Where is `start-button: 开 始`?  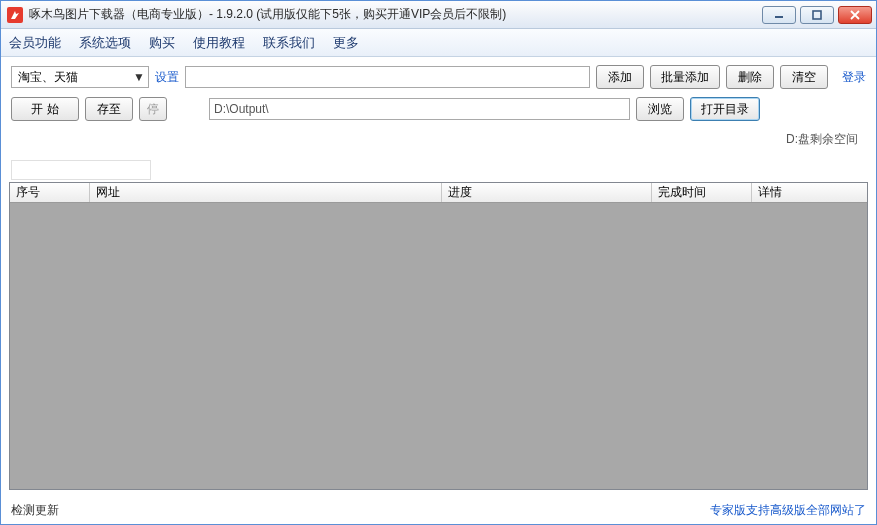
start-button: 开 始 is located at coordinates (45, 109).